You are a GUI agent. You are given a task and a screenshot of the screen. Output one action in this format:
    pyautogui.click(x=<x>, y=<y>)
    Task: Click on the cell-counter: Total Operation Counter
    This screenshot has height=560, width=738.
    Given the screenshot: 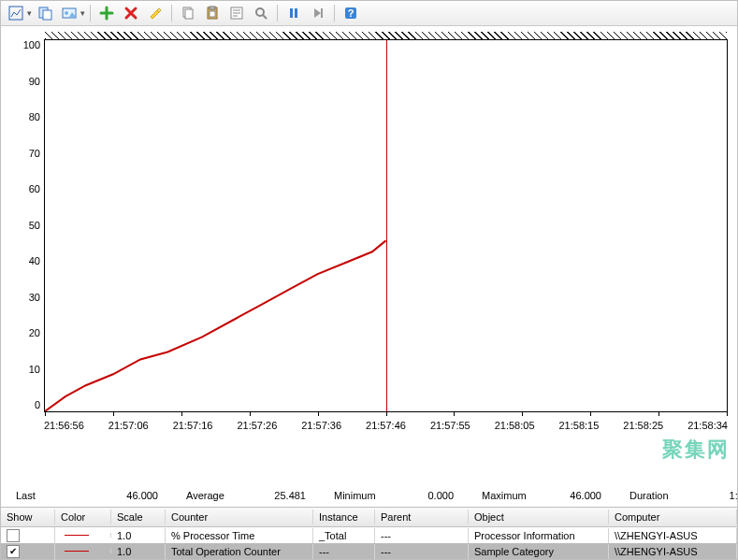 What is the action you would take?
    pyautogui.click(x=239, y=552)
    